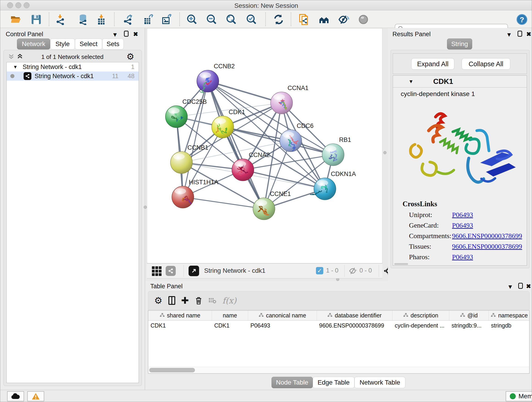  Describe the element at coordinates (401, 264) in the screenshot. I see `results-hscrollbar` at that location.